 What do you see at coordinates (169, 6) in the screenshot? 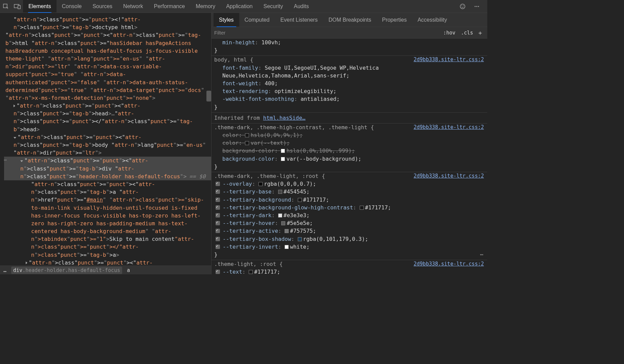
I see `main-tabs: ElementsConsoleSourcesNetworkPerformance…` at bounding box center [169, 6].